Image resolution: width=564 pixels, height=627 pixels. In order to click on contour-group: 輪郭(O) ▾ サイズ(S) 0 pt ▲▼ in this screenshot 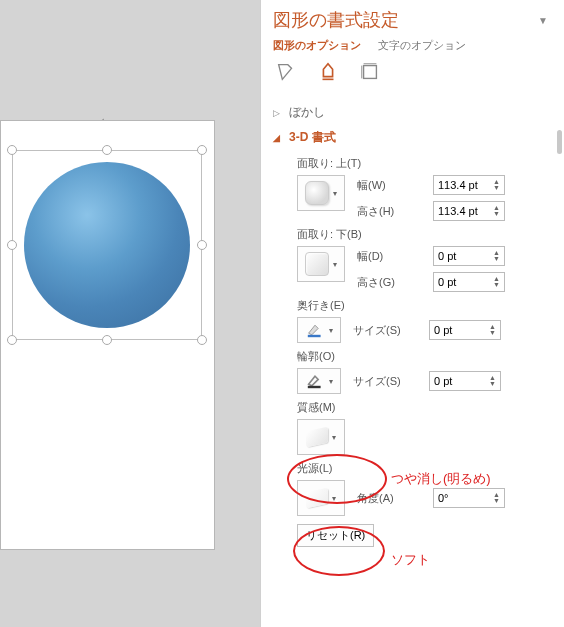, I will do `click(430, 372)`.